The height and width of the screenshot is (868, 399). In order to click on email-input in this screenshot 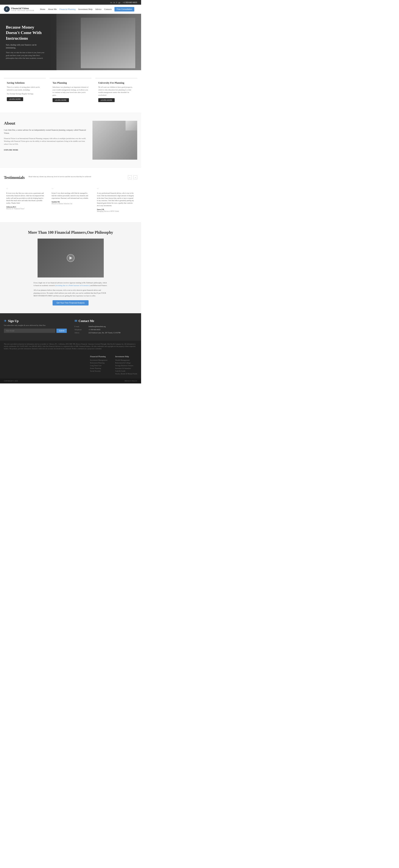, I will do `click(30, 331)`.